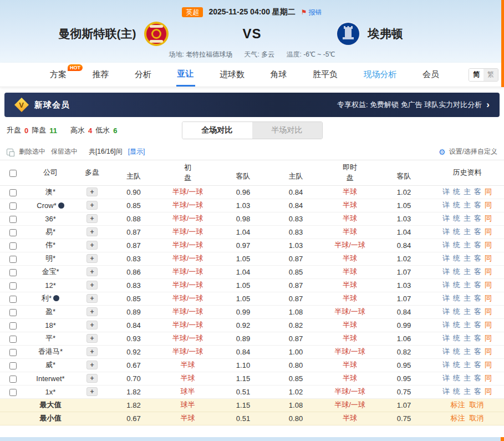 Image resolution: width=504 pixels, height=441 pixels. What do you see at coordinates (136, 152) in the screenshot?
I see `show-link: [显示]` at bounding box center [136, 152].